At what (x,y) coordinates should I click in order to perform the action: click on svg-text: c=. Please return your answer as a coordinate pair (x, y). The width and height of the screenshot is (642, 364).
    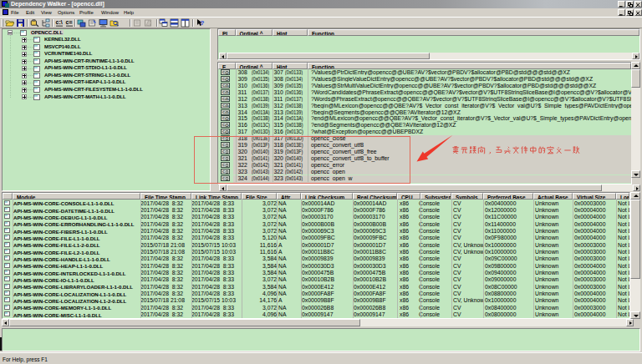
    Looking at the image, I should click on (69, 22).